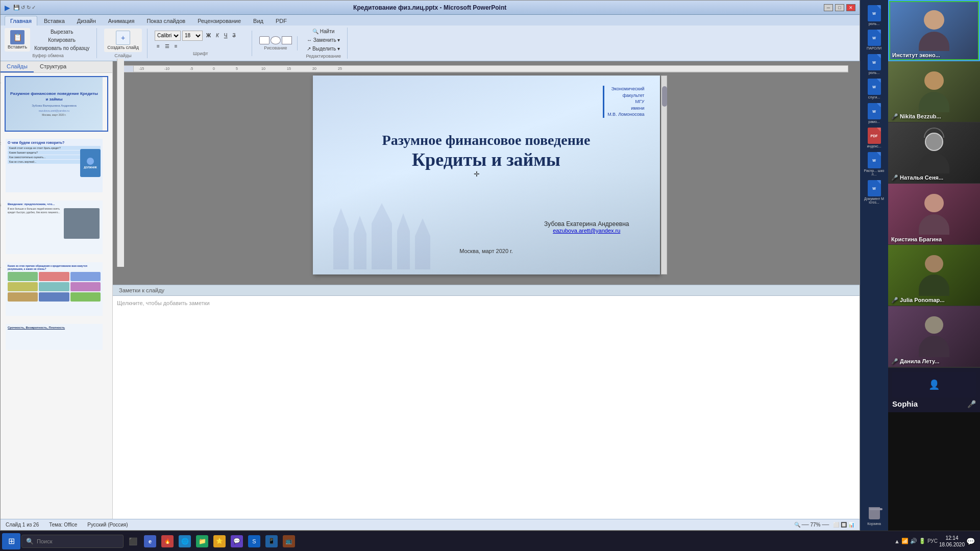  Describe the element at coordinates (11, 541) in the screenshot. I see `start-button: ⊞` at that location.